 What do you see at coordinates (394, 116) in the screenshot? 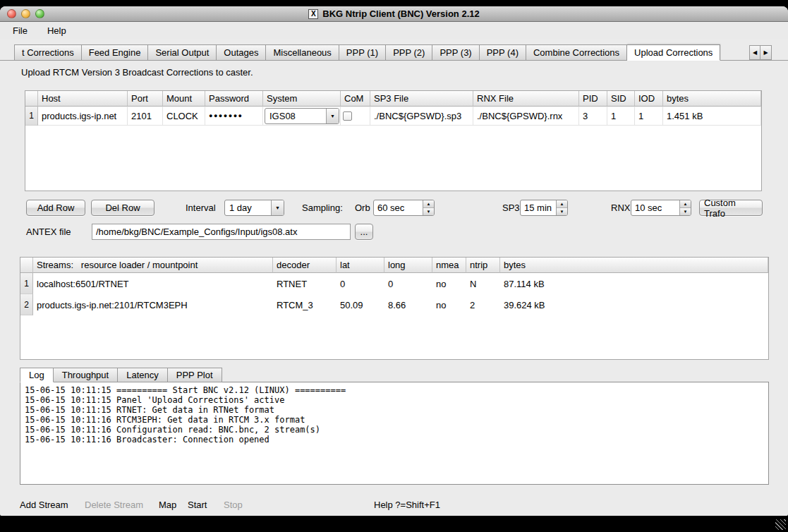
I see `upload-table-row: 1 products.igs-ip.net 2101 CLOCK ●●●●●●●…` at bounding box center [394, 116].